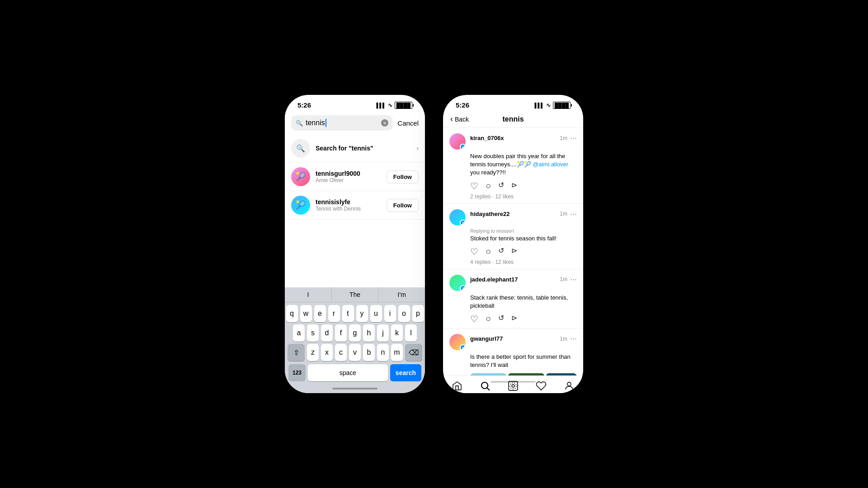 Image resolution: width=868 pixels, height=488 pixels. I want to click on post-2-username: hidayathere22, so click(490, 214).